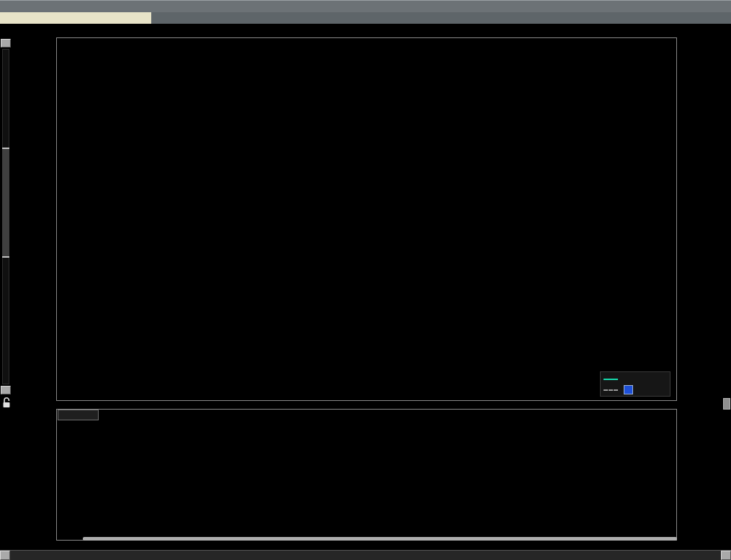 The image size is (731, 560). Describe the element at coordinates (628, 390) in the screenshot. I see `prior-close-checkbox` at that location.